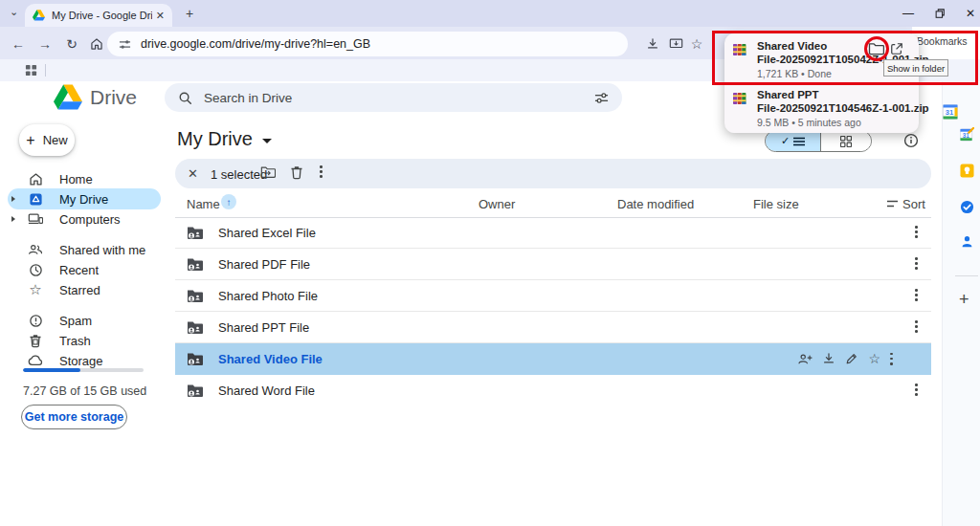 The width and height of the screenshot is (980, 526). Describe the element at coordinates (229, 202) in the screenshot. I see `sort-ascending-icon: ↑` at that location.